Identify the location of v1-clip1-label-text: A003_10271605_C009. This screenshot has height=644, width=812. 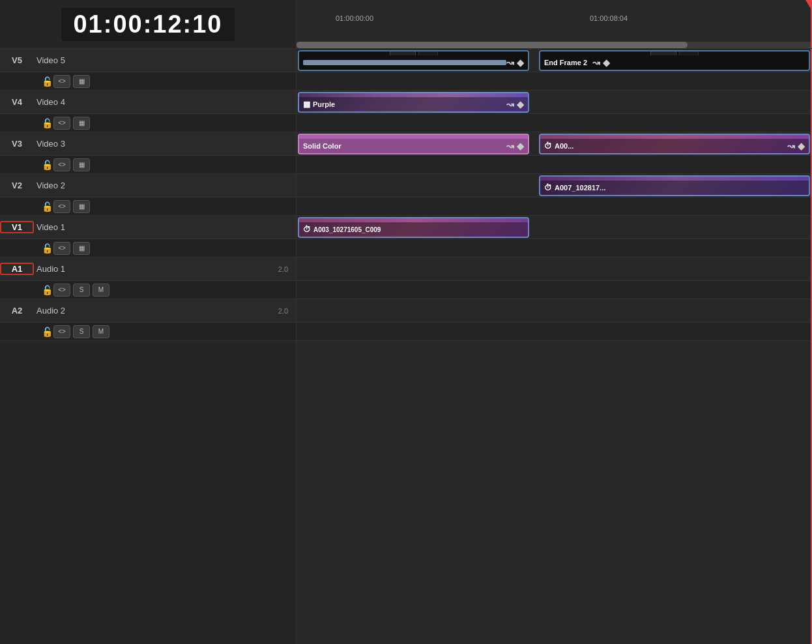
(347, 229).